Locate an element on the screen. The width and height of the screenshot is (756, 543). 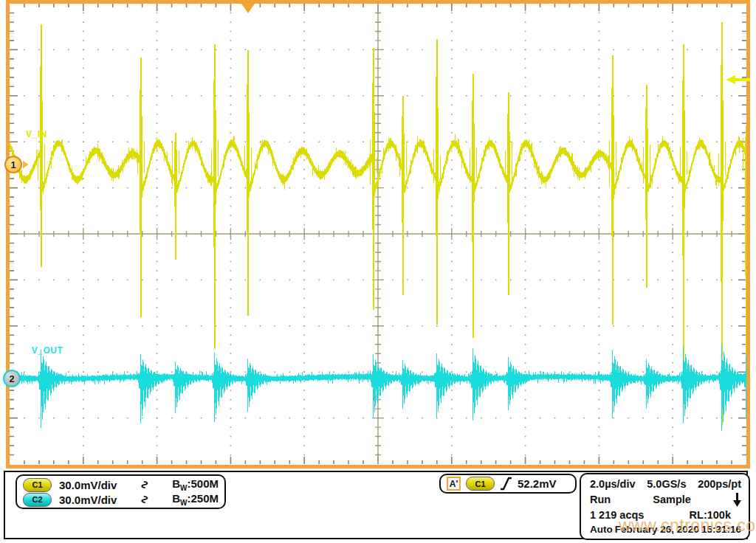
trigger-mode: Auto is located at coordinates (601, 530).